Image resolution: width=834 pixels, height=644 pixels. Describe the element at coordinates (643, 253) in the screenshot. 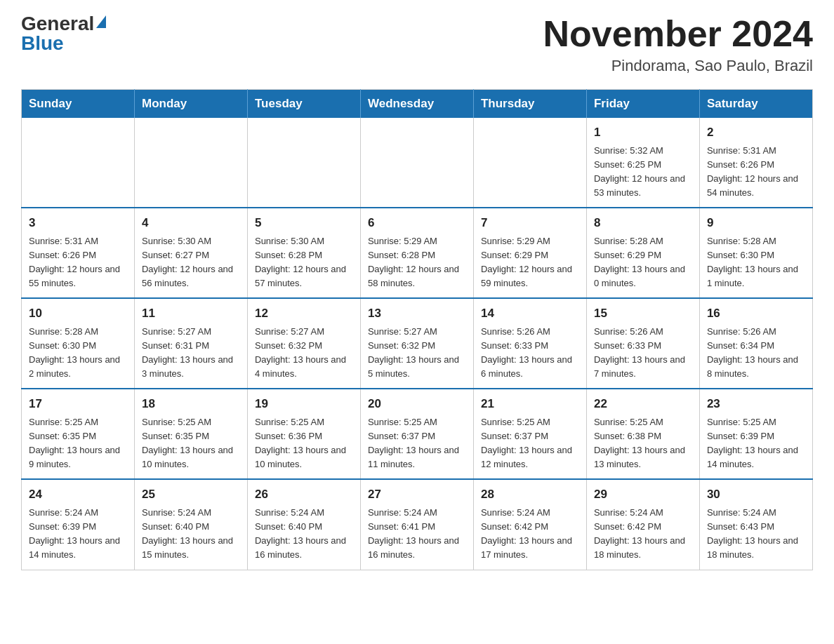

I see `calendar-cell: 8Sunrise: 5:28 AM Sunset: 6:29 PM Daylig…` at that location.